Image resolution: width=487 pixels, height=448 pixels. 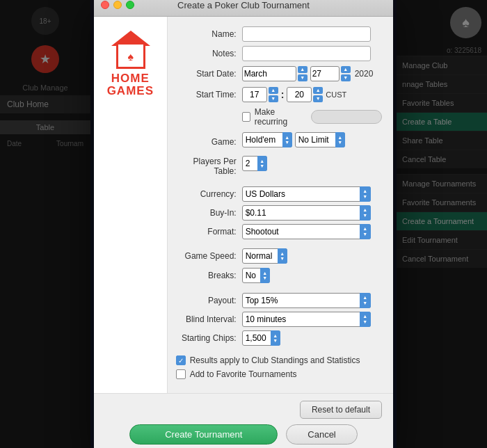 I want to click on payout-select: Top 15% ▲▼, so click(x=306, y=301).